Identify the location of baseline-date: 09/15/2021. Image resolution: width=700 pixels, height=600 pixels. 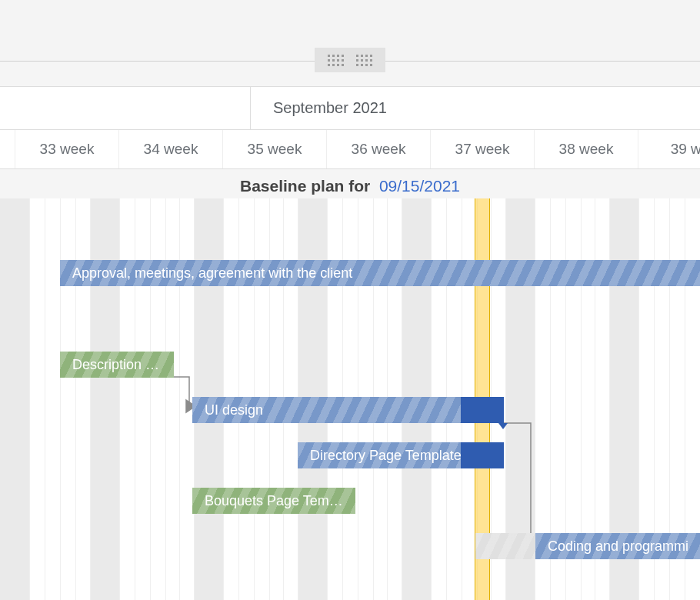
(420, 186).